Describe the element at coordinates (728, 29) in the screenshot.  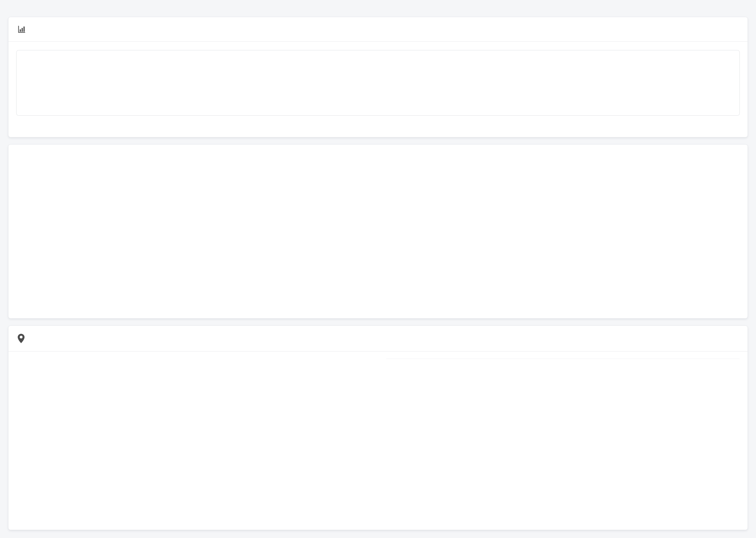
I see `export-basic-stats-button` at that location.